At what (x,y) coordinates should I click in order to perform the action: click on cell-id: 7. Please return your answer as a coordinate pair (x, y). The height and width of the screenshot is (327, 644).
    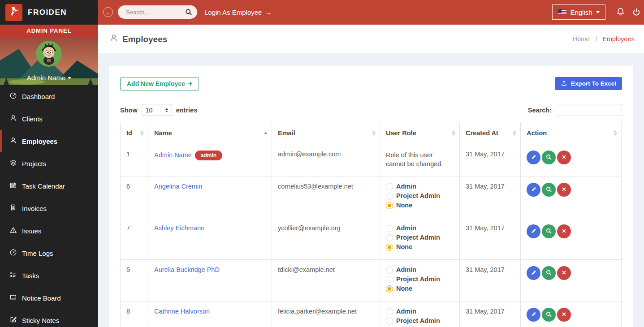
    Looking at the image, I should click on (134, 239).